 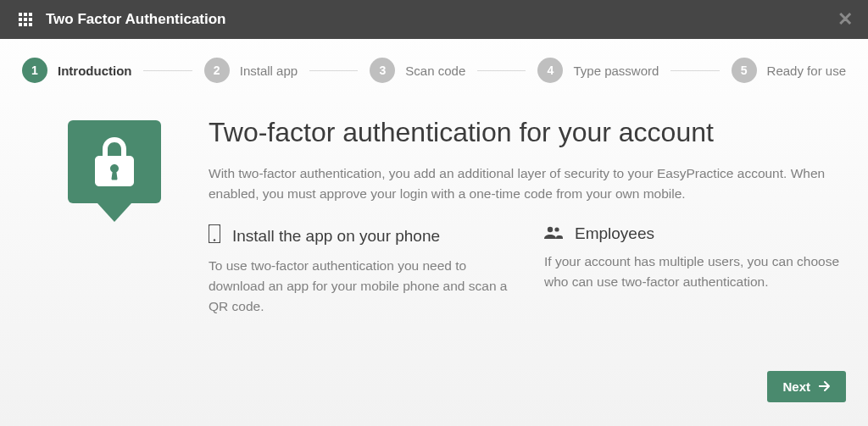 What do you see at coordinates (797, 386) in the screenshot?
I see `next-label: Next` at bounding box center [797, 386].